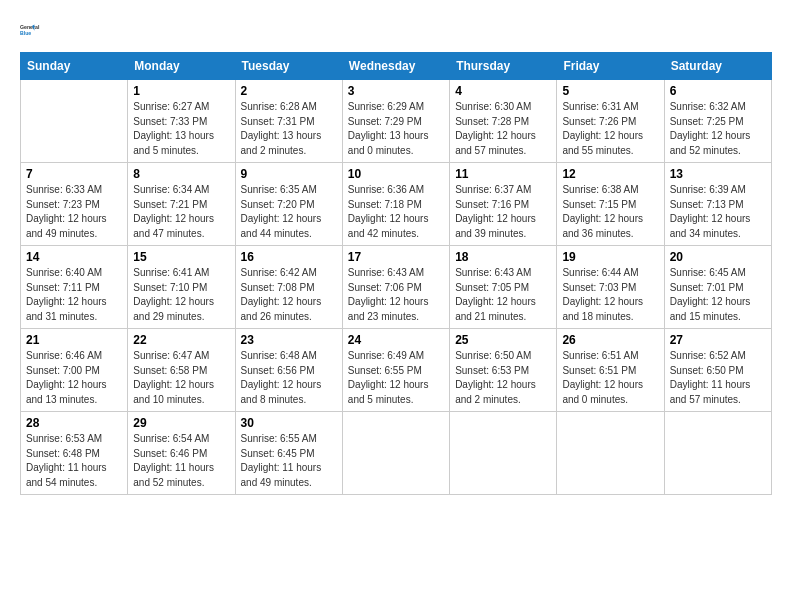 This screenshot has width=792, height=612. I want to click on calendar-cell: 5Sunrise: 6:31 AM Sunset: 7:26 PM Daylig…, so click(610, 122).